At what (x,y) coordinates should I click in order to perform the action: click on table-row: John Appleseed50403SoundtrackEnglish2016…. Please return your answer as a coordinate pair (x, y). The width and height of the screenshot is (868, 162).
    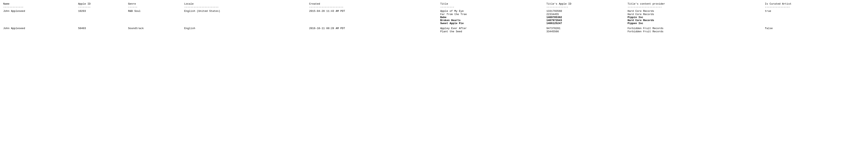
    Looking at the image, I should click on (434, 28).